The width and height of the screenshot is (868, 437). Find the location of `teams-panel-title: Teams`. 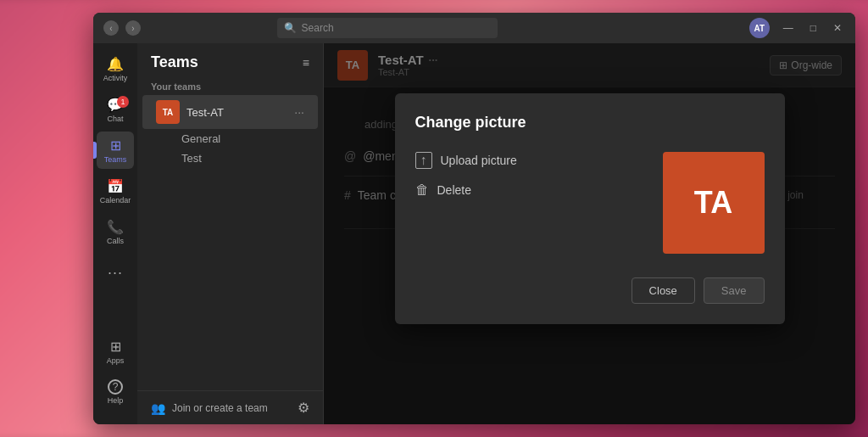

teams-panel-title: Teams is located at coordinates (175, 63).